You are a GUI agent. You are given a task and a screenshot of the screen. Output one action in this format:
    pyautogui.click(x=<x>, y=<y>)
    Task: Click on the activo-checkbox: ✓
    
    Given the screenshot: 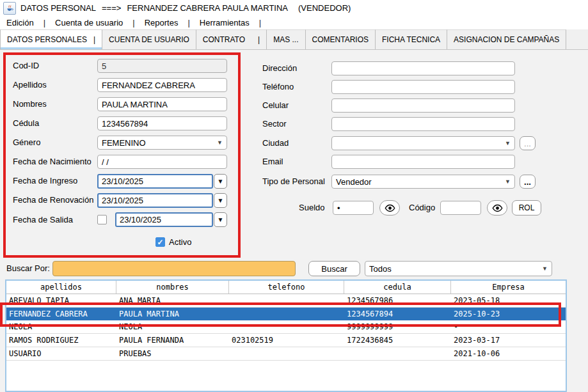 What is the action you would take?
    pyautogui.click(x=160, y=242)
    